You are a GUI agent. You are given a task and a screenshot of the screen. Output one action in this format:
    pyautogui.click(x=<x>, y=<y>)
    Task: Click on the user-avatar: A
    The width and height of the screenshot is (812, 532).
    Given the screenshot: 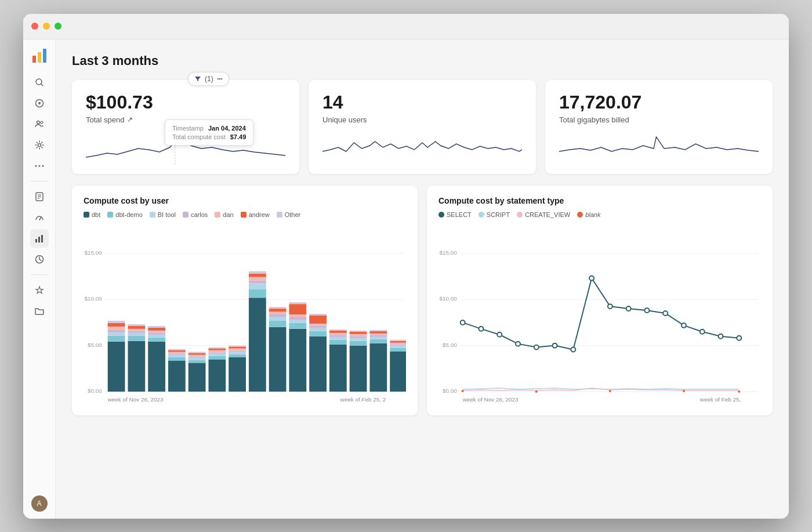 What is the action you would take?
    pyautogui.click(x=39, y=504)
    